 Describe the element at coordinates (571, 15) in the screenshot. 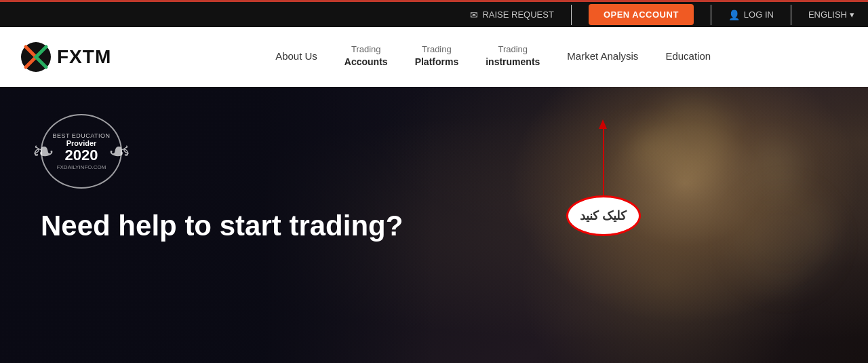

I see `divider1` at that location.